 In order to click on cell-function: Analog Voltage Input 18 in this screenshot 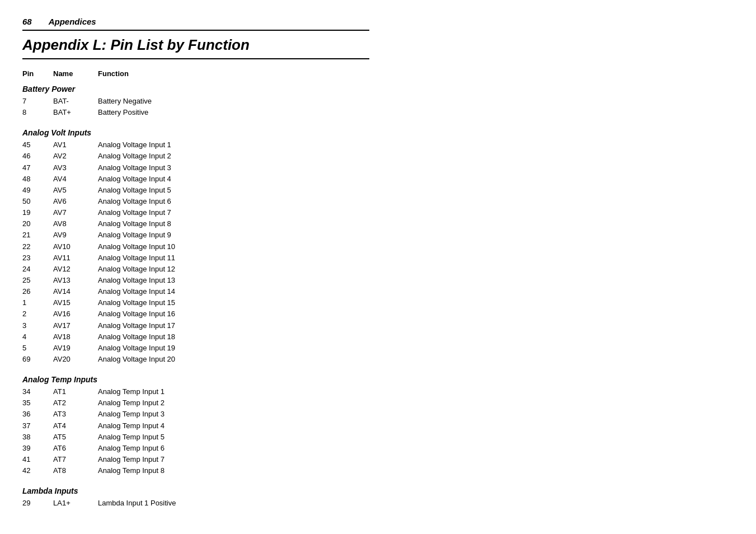, I will do `click(234, 337)`.